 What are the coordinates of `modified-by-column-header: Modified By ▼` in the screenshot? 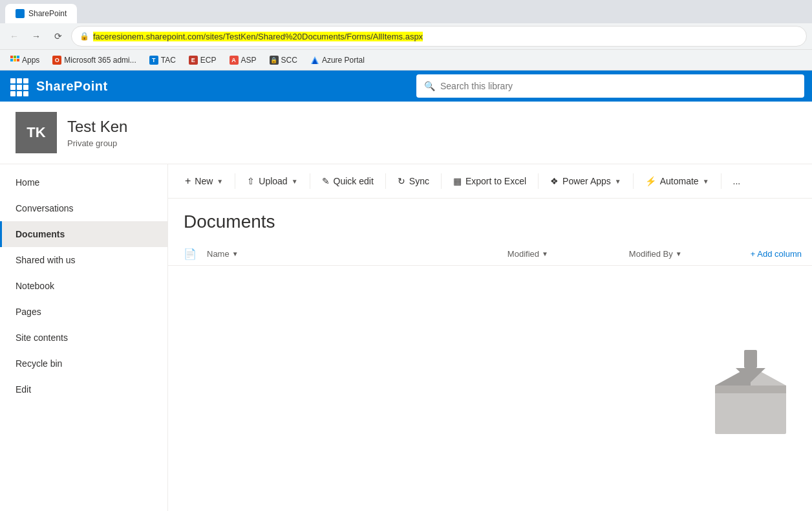 It's located at (687, 254).